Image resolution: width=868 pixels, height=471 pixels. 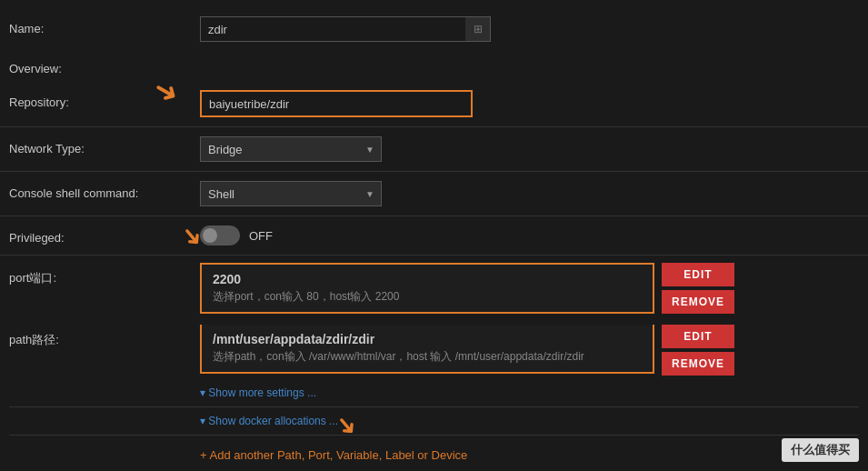 What do you see at coordinates (434, 149) in the screenshot?
I see `network-type-row: Network Type: Bridge Host None` at bounding box center [434, 149].